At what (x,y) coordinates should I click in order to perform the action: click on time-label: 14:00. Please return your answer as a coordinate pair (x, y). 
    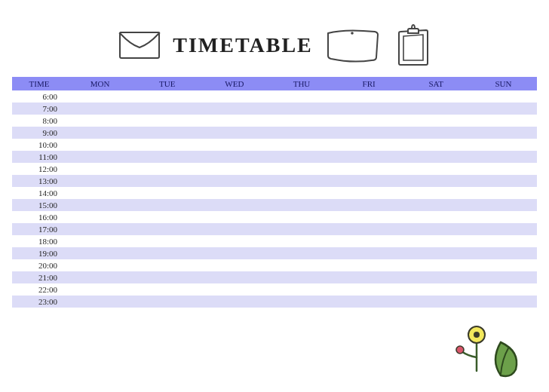
    Looking at the image, I should click on (39, 193).